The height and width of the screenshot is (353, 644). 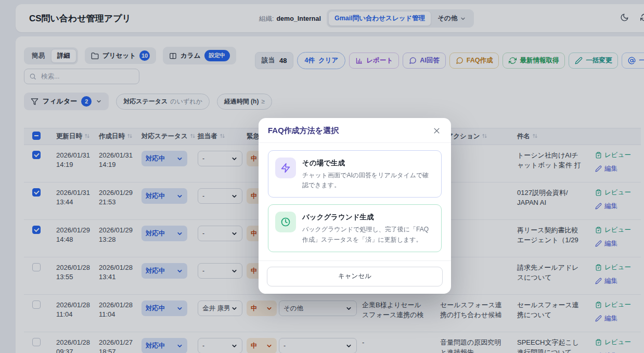 I want to click on modal-body: その場で生成 チャット画面でAIの回答をリアルタイムで確認できます。 バックグラ…, so click(x=355, y=202).